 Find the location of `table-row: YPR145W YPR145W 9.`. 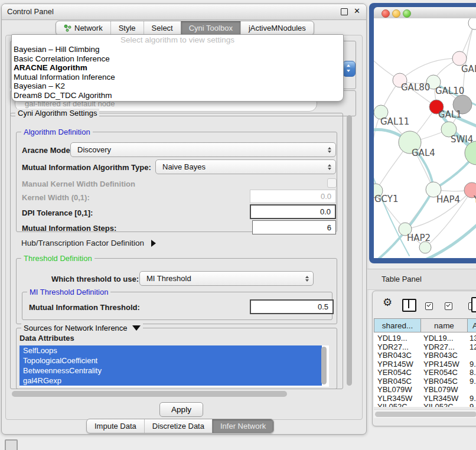

table-row: YPR145W YPR145W 9. is located at coordinates (425, 364).